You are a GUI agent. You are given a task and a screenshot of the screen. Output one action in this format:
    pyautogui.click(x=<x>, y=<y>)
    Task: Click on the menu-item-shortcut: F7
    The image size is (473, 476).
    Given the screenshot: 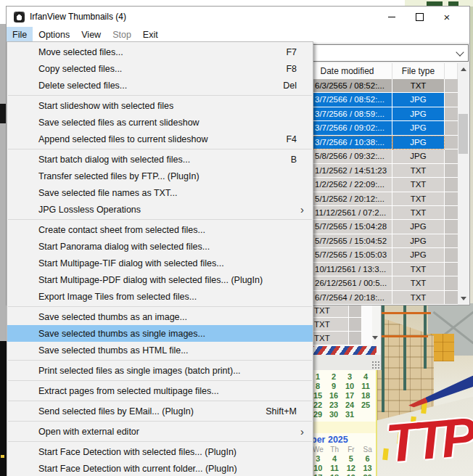 What is the action you would take?
    pyautogui.click(x=296, y=52)
    